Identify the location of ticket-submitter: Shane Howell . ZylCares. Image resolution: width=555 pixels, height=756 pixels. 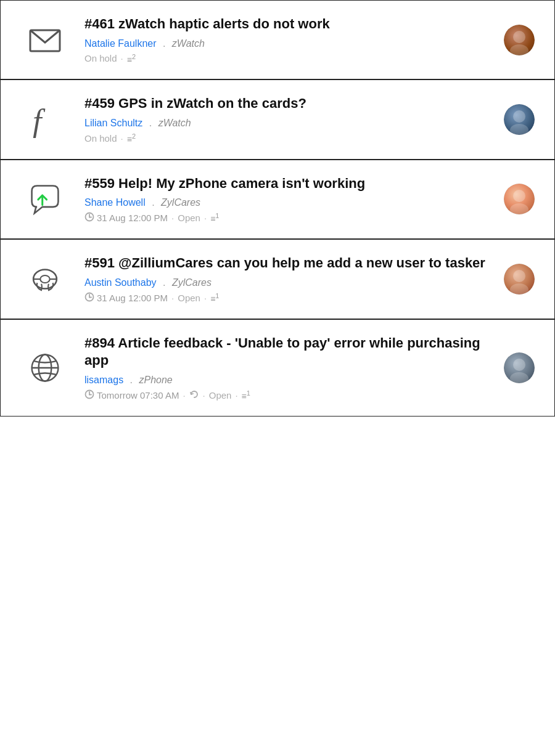
(288, 203).